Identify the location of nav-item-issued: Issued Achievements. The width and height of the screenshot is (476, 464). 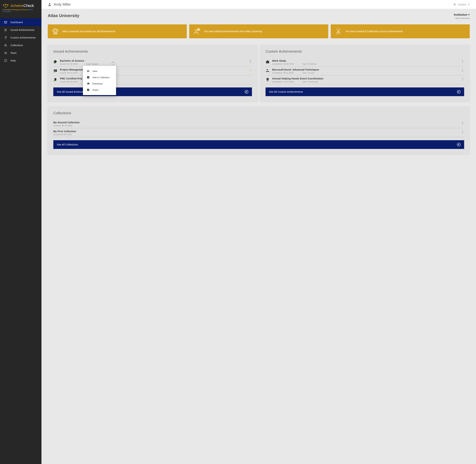
(21, 30).